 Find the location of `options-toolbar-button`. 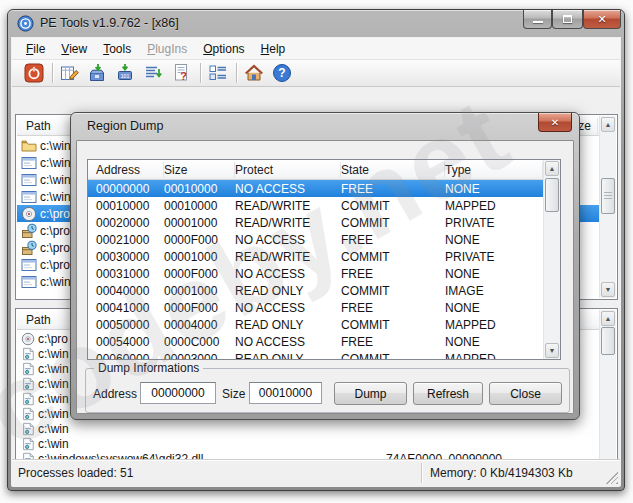

options-toolbar-button is located at coordinates (218, 73).